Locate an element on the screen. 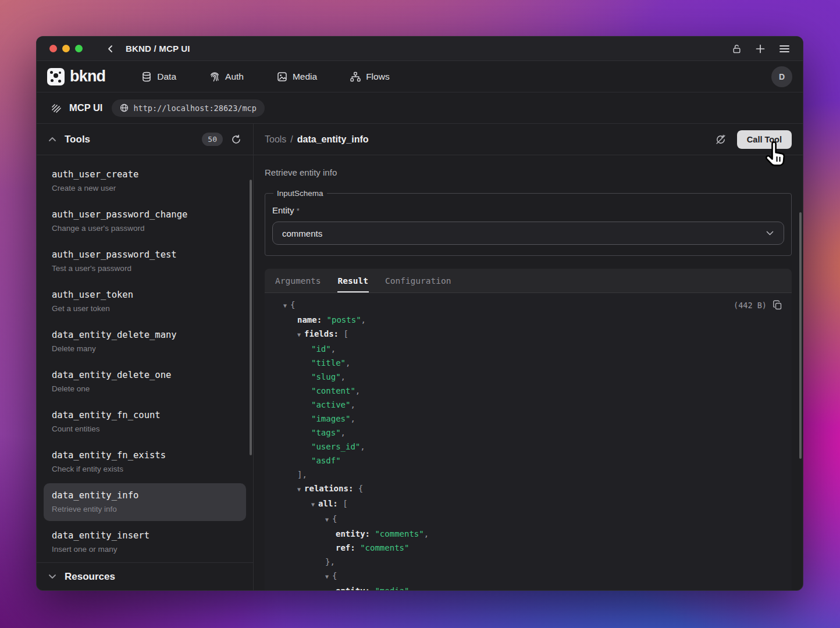 The width and height of the screenshot is (840, 628). tool-description: Insert one or many is located at coordinates (145, 550).